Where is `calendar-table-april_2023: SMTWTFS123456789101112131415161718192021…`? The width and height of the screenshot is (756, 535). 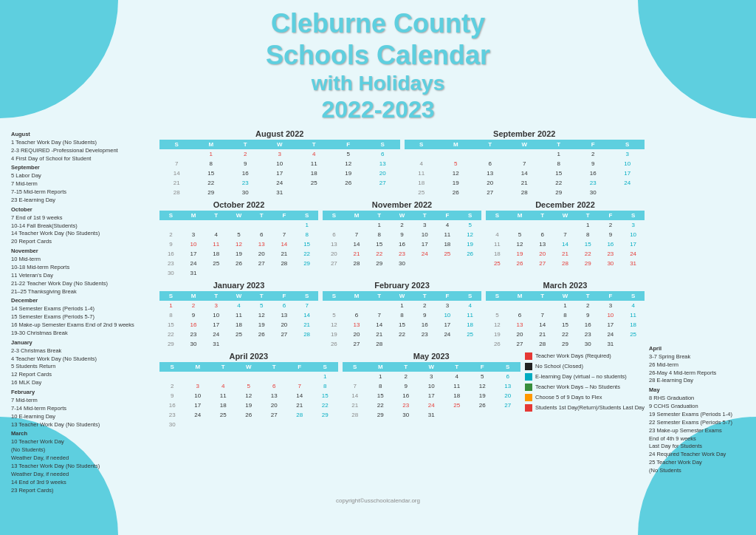
calendar-table-april_2023: SMTWTFS123456789101112131415161718192021… is located at coordinates (249, 396).